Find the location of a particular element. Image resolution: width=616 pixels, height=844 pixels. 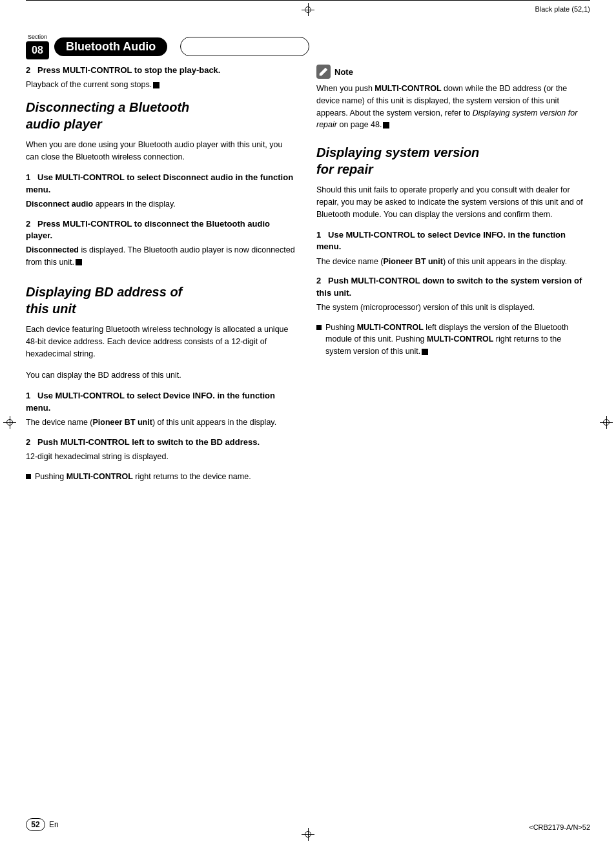

page-title: Bluetooth Audio is located at coordinates (111, 46).